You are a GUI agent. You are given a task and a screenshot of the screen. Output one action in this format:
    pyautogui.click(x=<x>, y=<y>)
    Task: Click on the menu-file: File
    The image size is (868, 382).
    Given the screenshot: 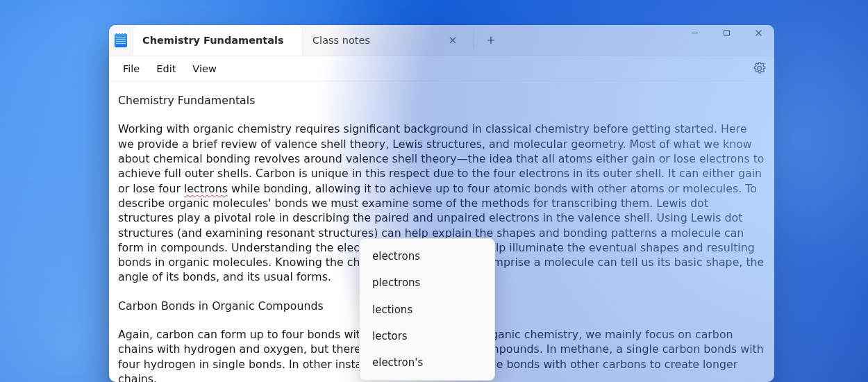 What is the action you would take?
    pyautogui.click(x=131, y=69)
    